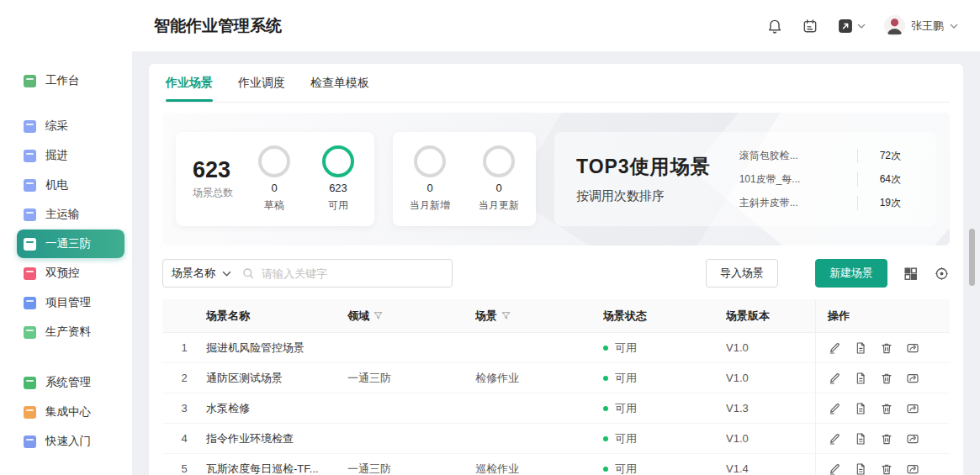 This screenshot has height=475, width=980. Describe the element at coordinates (556, 464) in the screenshot. I see `table-row: 5 瓦斯浓度每日巡检-TF... 一通三防 巡检作业 可用 V1.4` at that location.